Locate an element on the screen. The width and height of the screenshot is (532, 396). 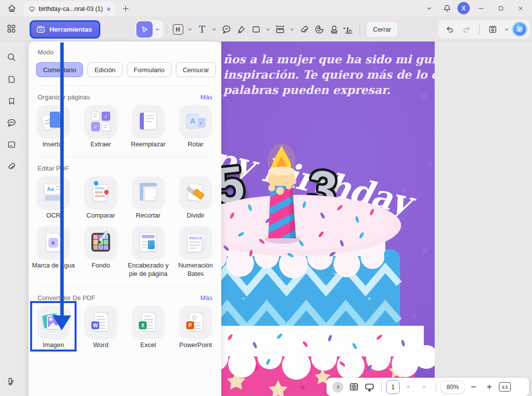
save-icon is located at coordinates (493, 30).